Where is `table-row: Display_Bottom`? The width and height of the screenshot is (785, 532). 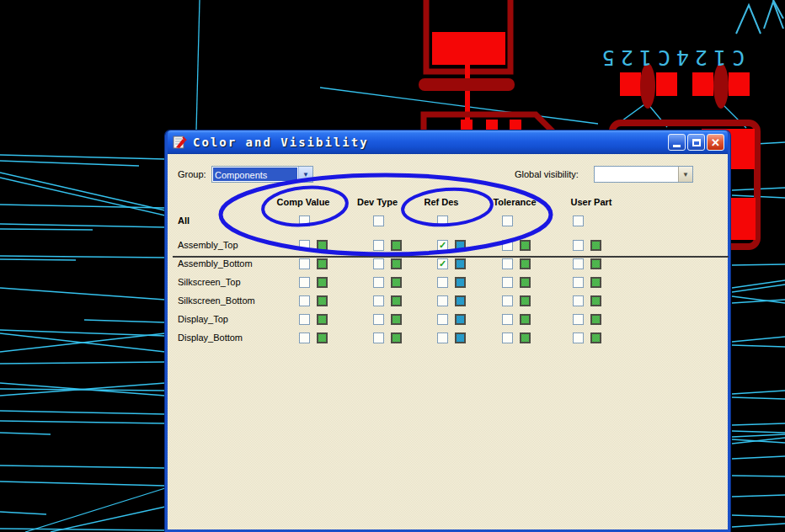
table-row: Display_Bottom is located at coordinates (448, 339).